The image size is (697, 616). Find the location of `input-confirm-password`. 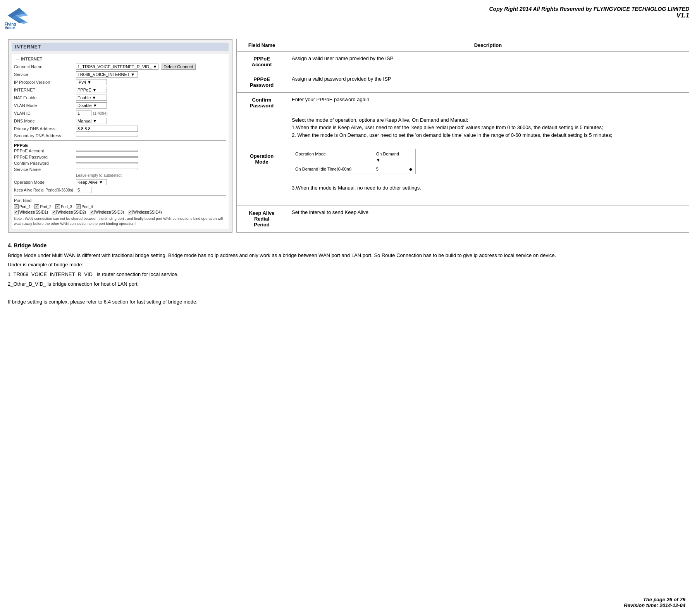

input-confirm-password is located at coordinates (107, 163).